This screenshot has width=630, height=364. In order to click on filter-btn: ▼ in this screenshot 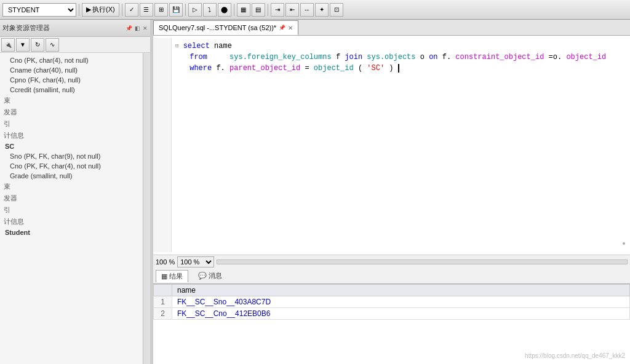, I will do `click(23, 45)`.